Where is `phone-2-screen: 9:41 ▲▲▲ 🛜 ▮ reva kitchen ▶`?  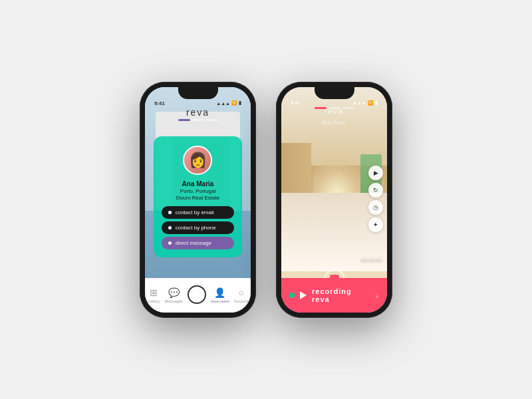
phone-2-screen: 9:41 ▲▲▲ 🛜 ▮ reva kitchen ▶ is located at coordinates (334, 200).